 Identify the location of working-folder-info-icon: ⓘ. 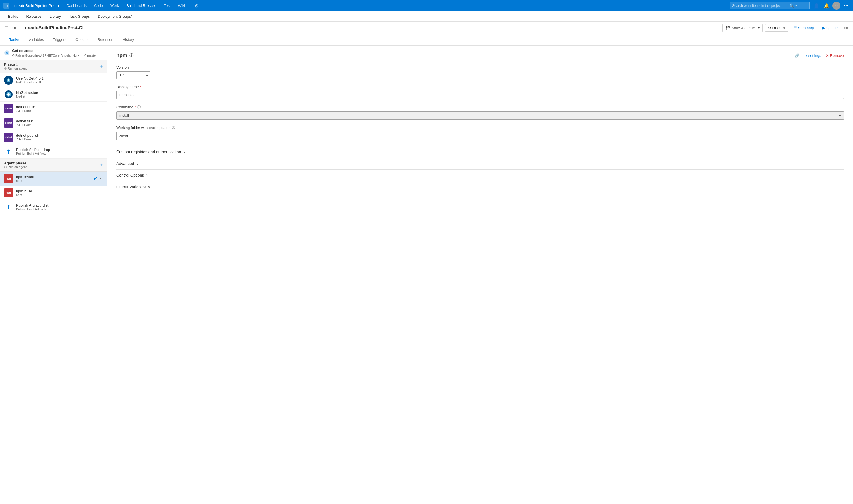
(174, 128).